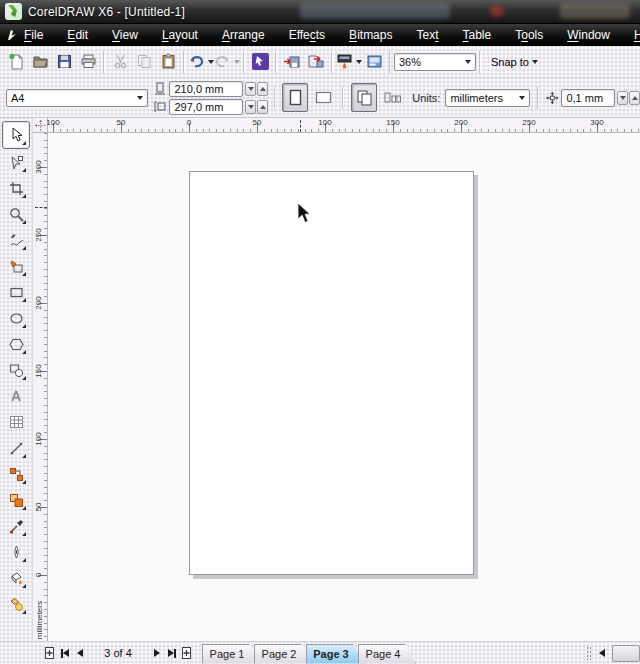 This screenshot has height=664, width=640. What do you see at coordinates (16, 604) in the screenshot?
I see `interactive-fill-tool` at bounding box center [16, 604].